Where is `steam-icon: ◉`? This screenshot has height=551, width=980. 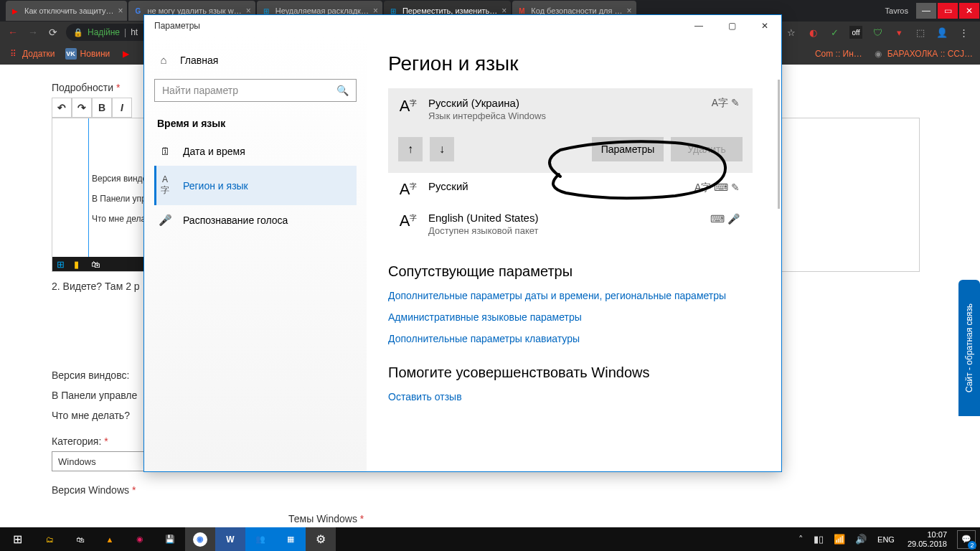 steam-icon: ◉ is located at coordinates (878, 54).